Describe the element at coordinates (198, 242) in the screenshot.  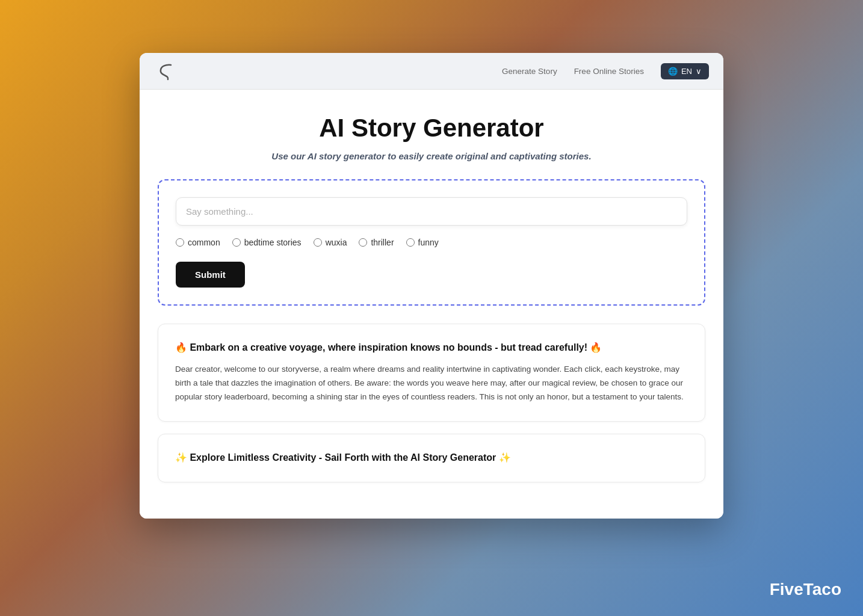
I see `genre-common: common` at that location.